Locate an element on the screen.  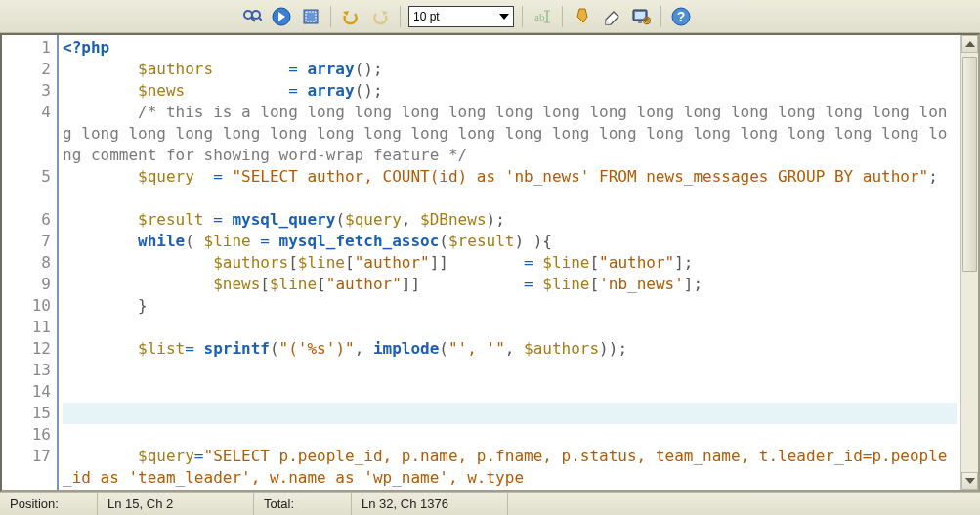
token-var: $authors is located at coordinates (176, 68).